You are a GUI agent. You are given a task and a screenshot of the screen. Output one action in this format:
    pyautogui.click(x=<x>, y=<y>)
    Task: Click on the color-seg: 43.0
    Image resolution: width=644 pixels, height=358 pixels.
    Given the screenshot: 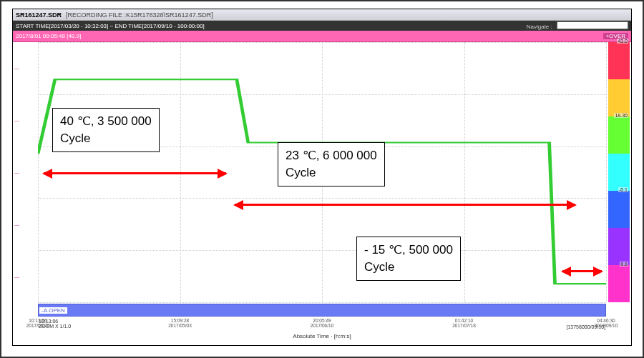 What is the action you would take?
    pyautogui.click(x=619, y=61)
    